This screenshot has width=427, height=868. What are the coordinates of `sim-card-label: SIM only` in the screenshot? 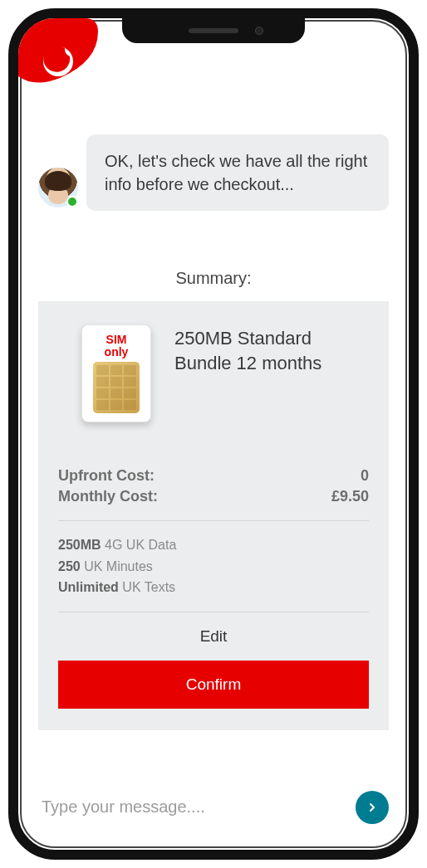 It's located at (116, 345).